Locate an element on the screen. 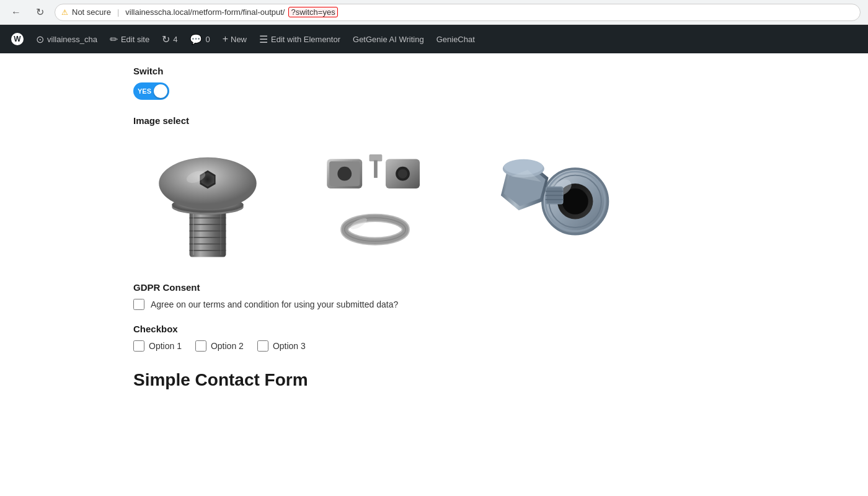  checkbox-option-2: Option 2 is located at coordinates (219, 346).